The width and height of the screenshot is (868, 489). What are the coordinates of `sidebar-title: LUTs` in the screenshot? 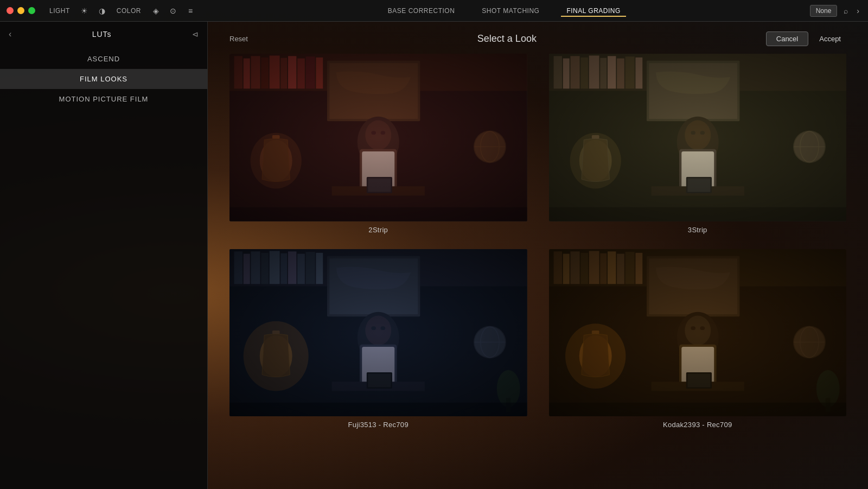 It's located at (102, 34).